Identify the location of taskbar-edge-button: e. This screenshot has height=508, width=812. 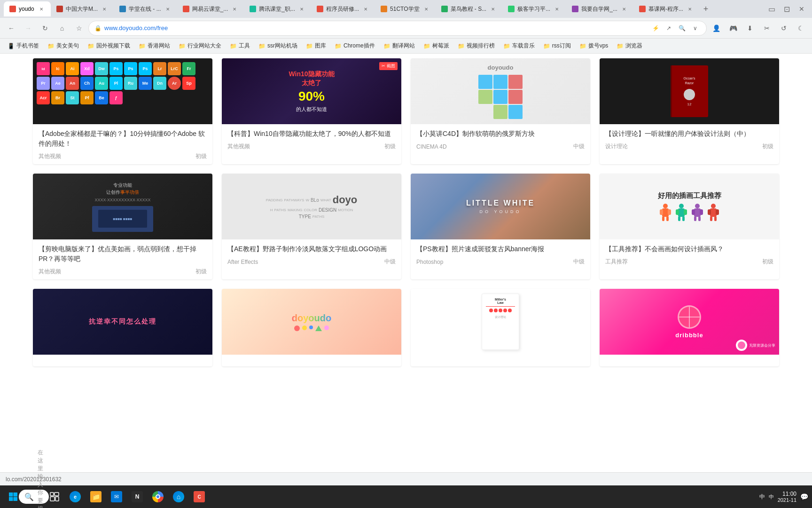
(75, 497).